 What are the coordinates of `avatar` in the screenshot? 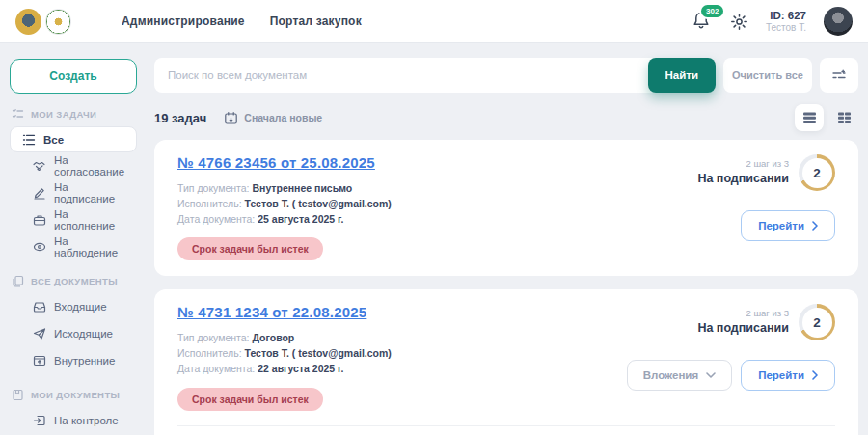 It's located at (838, 21).